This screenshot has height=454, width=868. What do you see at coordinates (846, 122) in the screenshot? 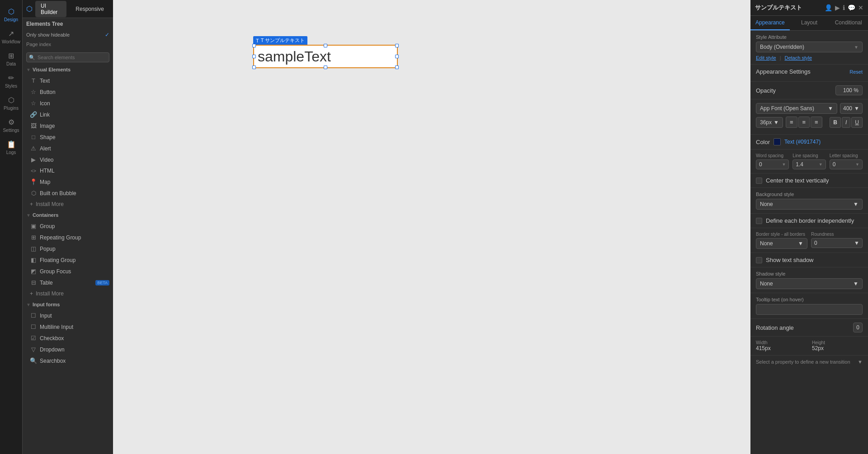
I see `italic-button: I` at bounding box center [846, 122].